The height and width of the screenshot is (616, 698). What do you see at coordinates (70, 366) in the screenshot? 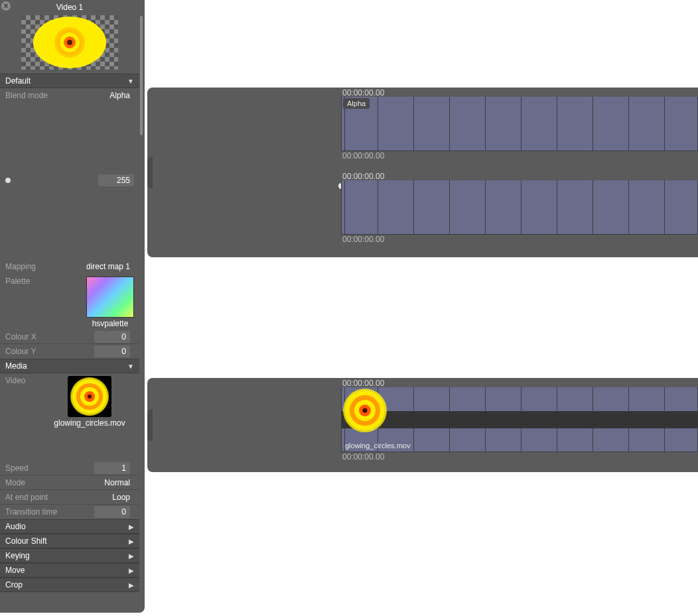
I see `section-media: Media ▼` at bounding box center [70, 366].